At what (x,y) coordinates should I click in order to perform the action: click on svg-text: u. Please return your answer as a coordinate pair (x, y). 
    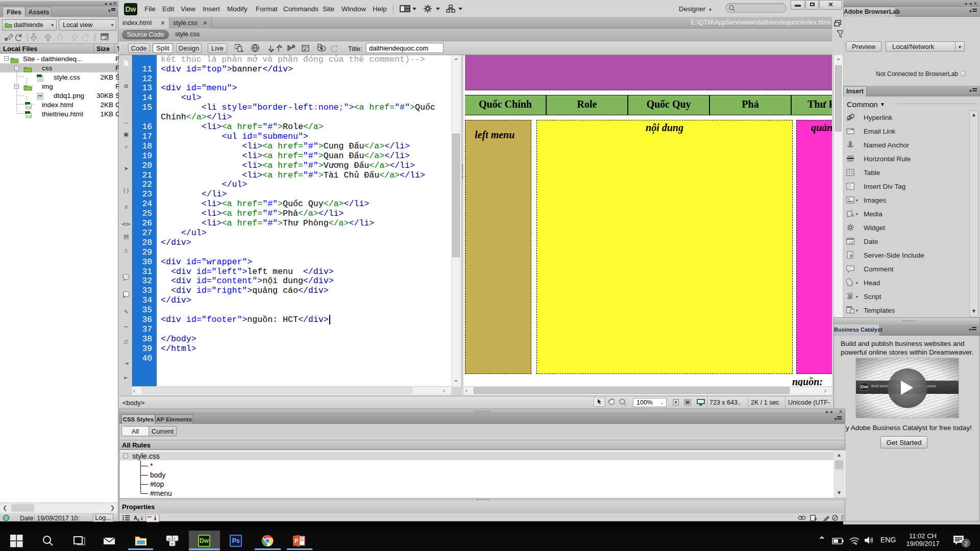
    Looking at the image, I should click on (169, 539).